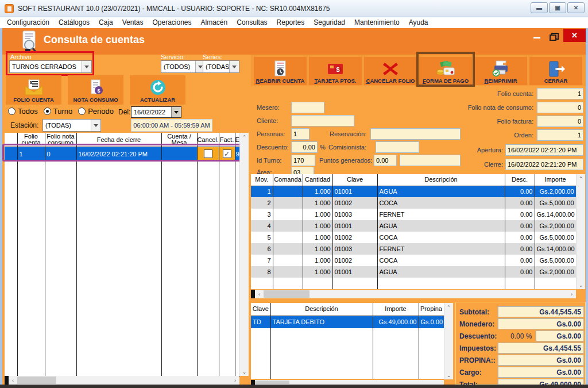  I want to click on accounts-selected-row: 1 0 16/02/2022 02:21:20 PM ✓ 9, so click(122, 154).